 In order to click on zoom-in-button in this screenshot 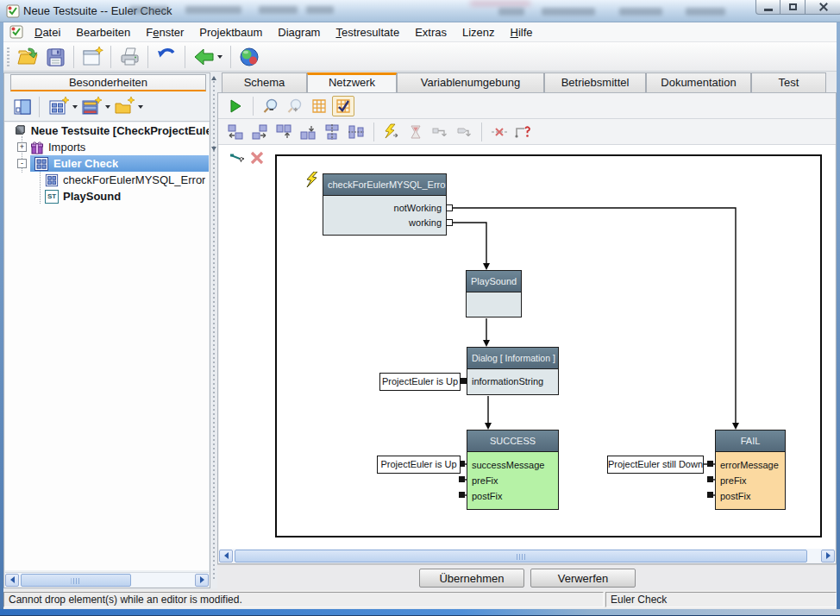, I will do `click(295, 106)`.